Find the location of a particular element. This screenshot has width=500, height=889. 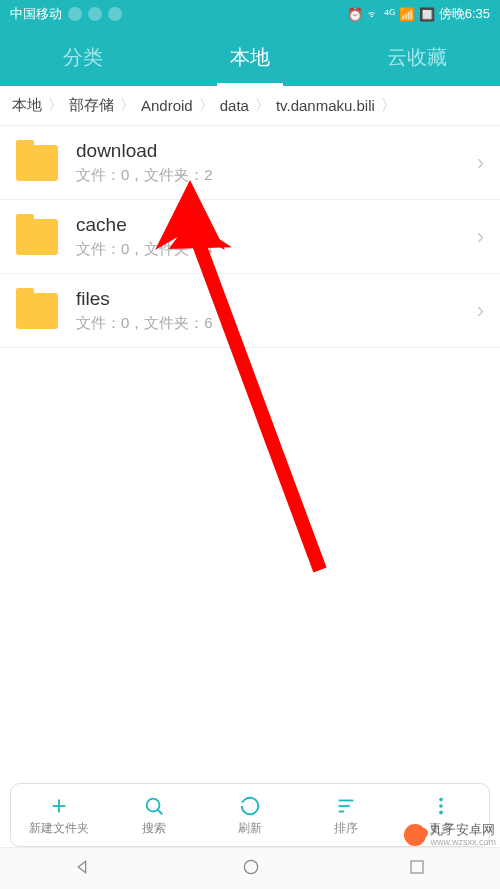

battery-icon: 🔲 is located at coordinates (427, 14).